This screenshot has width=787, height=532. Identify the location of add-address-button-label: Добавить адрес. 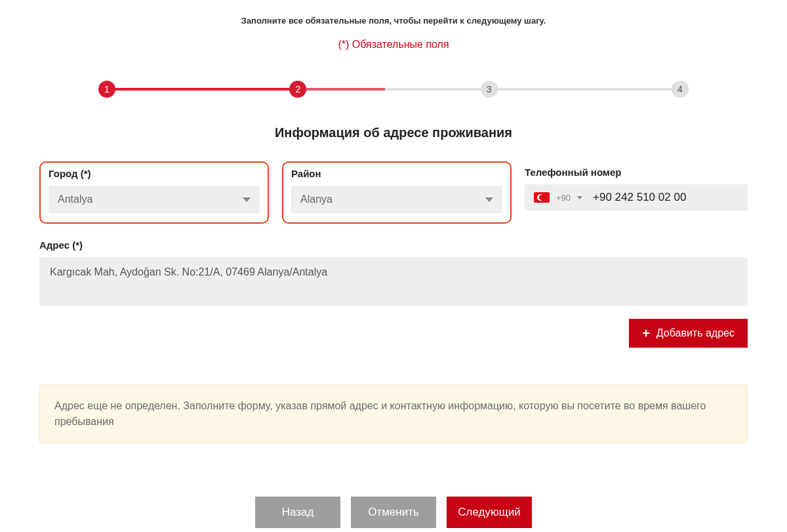
(695, 333).